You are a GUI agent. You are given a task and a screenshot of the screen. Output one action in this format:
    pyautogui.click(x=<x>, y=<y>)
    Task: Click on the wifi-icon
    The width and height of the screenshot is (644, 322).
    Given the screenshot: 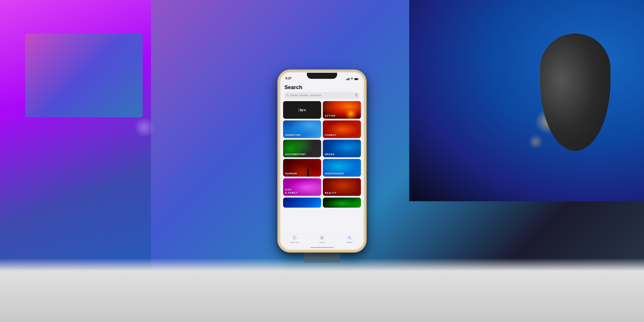 What is the action you would take?
    pyautogui.click(x=352, y=79)
    